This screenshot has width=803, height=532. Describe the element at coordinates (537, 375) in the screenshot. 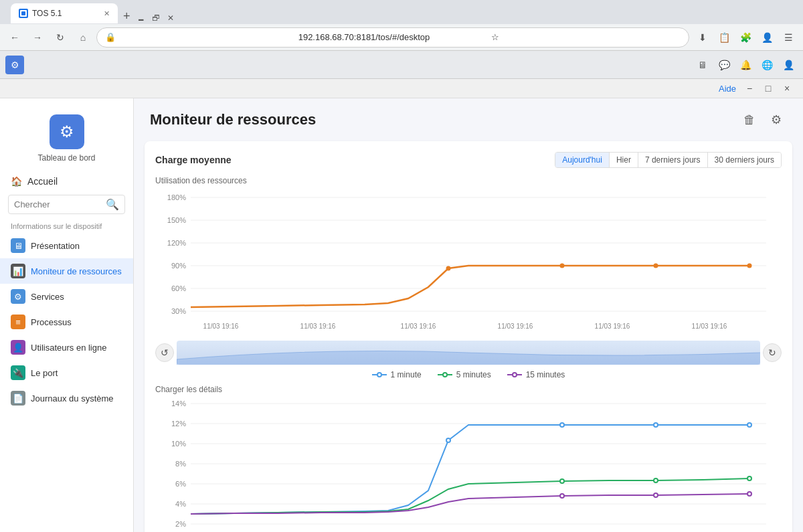

I see `legend-15min: 15 minutes` at that location.